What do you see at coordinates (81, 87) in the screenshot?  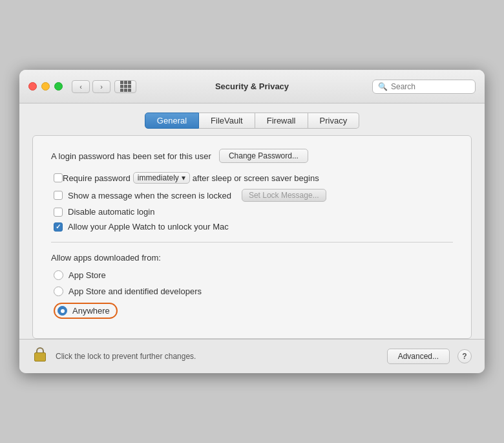 I see `back-button: ‹` at bounding box center [81, 87].